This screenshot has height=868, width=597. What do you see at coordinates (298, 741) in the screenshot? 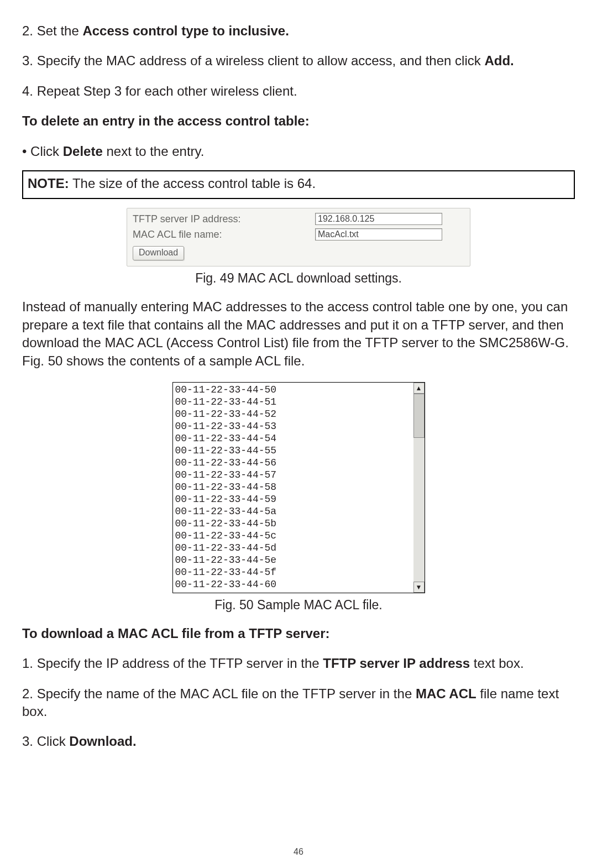
I see `dl-step-3: 3. Click Download.` at bounding box center [298, 741].